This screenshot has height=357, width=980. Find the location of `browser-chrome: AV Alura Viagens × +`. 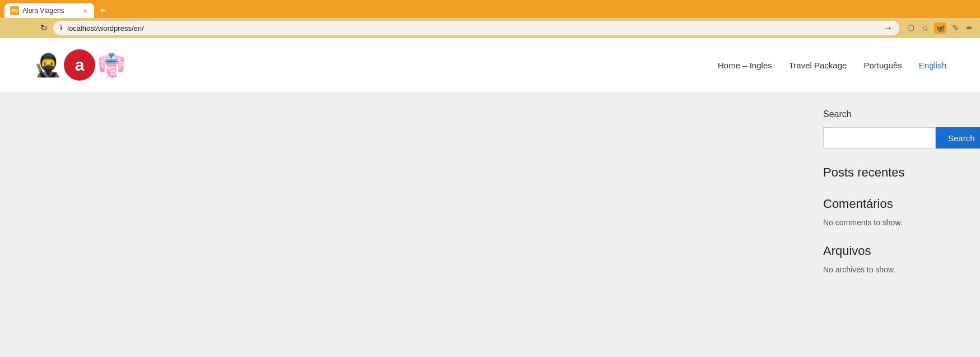

browser-chrome: AV Alura Viagens × + is located at coordinates (490, 9).